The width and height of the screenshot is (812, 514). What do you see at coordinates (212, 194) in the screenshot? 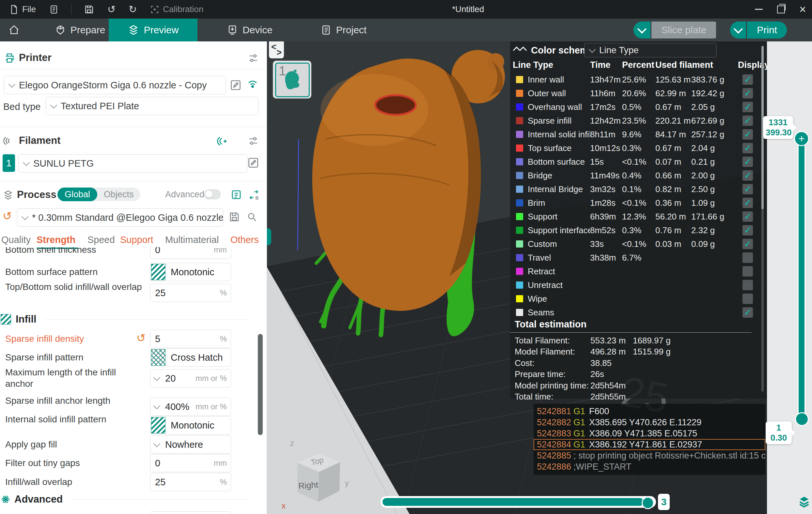
I see `advanced-toggle` at bounding box center [212, 194].